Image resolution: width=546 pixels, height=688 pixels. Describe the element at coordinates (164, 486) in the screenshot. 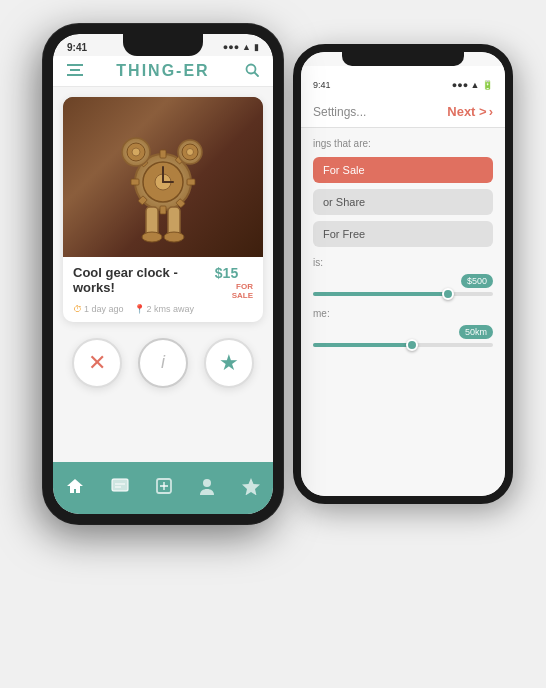

I see `nav-post` at that location.